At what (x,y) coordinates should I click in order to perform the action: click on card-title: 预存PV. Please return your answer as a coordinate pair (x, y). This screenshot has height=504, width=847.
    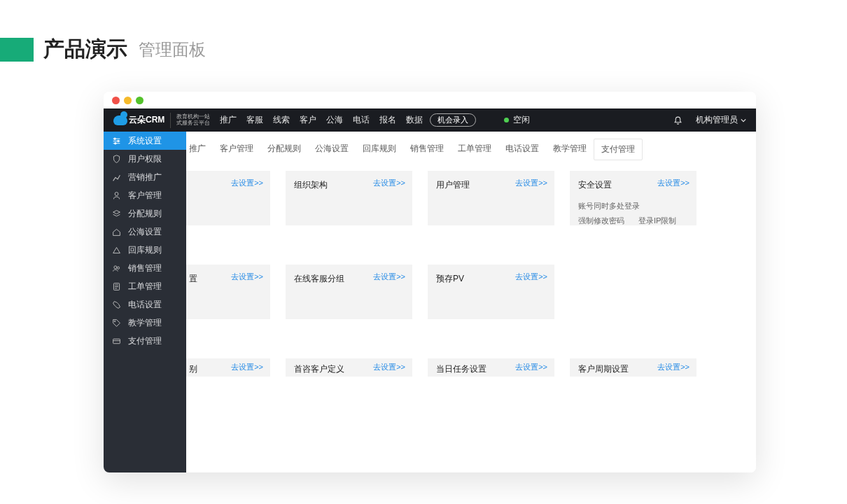
    Looking at the image, I should click on (450, 279).